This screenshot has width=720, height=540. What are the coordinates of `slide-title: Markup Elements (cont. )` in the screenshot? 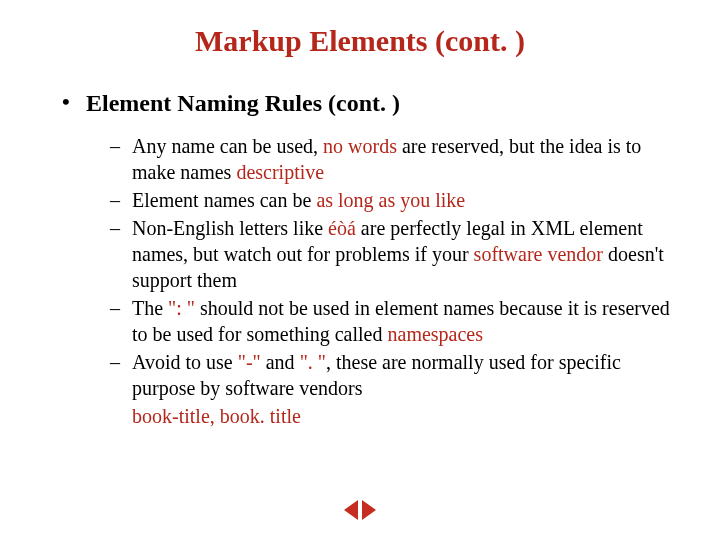 It's located at (360, 41).